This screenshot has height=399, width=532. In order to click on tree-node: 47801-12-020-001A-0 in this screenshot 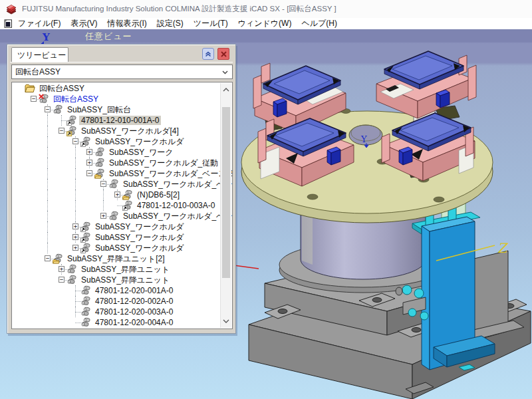, I will do `click(116, 291)`.